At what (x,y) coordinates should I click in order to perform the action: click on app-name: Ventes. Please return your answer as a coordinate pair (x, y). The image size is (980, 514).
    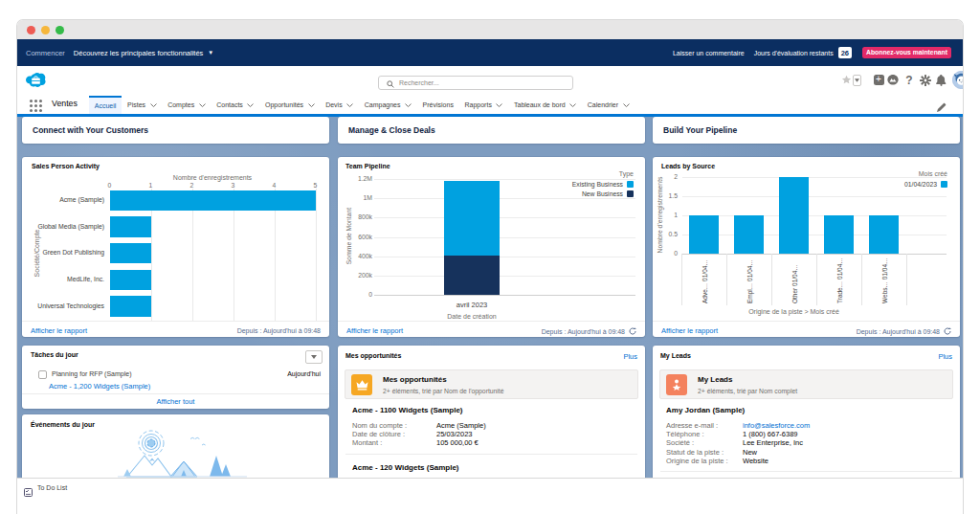
    Looking at the image, I should click on (65, 103).